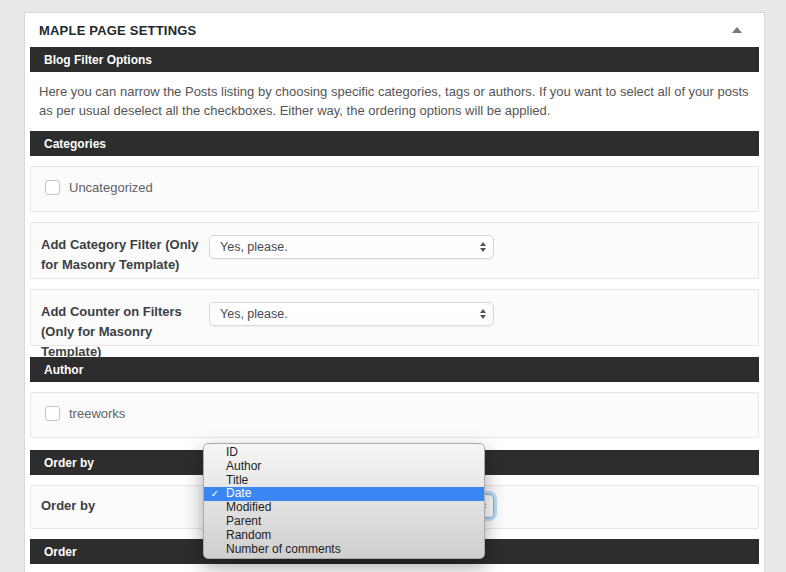  Describe the element at coordinates (237, 481) in the screenshot. I see `menu-item-label: Title` at that location.